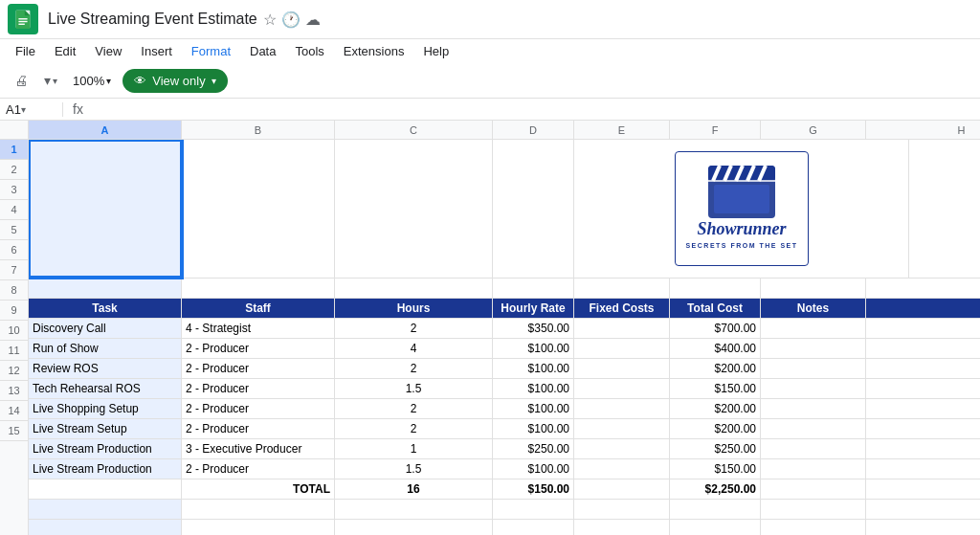 Image resolution: width=980 pixels, height=535 pixels. Describe the element at coordinates (309, 52) in the screenshot. I see `menu-tools: Tools` at that location.